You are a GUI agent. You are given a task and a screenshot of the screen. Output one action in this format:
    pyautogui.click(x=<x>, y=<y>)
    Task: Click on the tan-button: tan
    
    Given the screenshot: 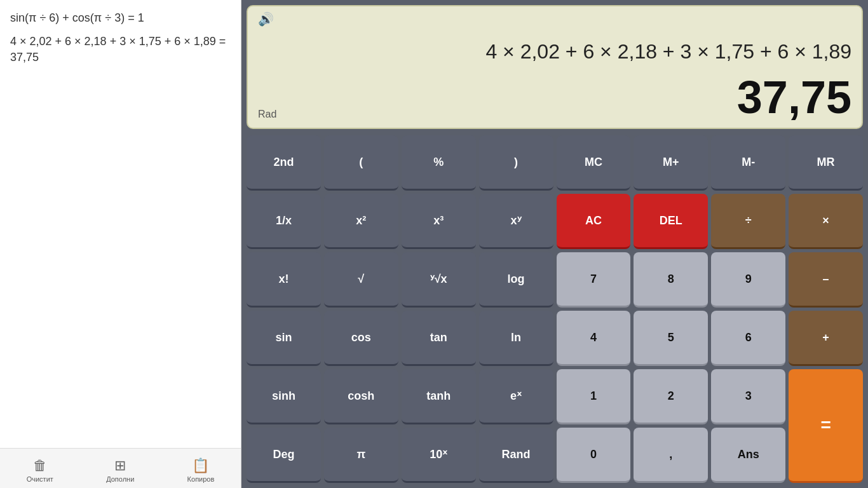 What is the action you would take?
    pyautogui.click(x=438, y=338)
    